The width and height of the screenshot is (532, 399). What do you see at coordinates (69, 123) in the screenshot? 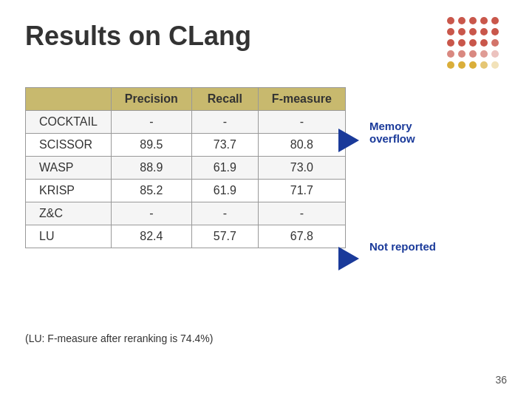
I see `row-name-0: COCKTAIL` at bounding box center [69, 123].